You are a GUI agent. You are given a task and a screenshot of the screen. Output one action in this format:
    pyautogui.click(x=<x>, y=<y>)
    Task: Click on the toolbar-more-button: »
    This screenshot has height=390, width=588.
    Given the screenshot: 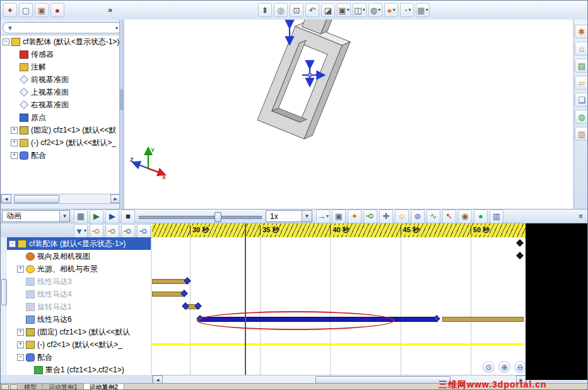 What is the action you would take?
    pyautogui.click(x=110, y=10)
    